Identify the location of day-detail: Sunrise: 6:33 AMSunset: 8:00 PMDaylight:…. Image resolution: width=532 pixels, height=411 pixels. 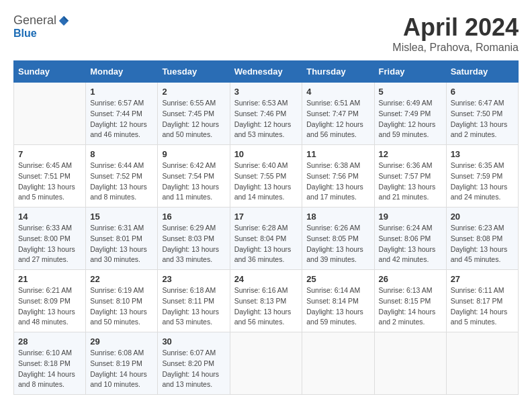
(50, 244).